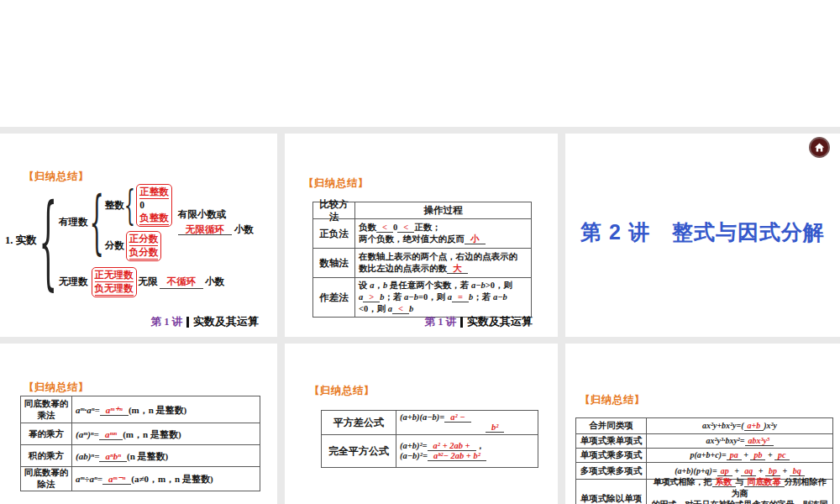  What do you see at coordinates (139, 235) in the screenshot?
I see `slide-real-number-tree: 【归纳总结】 1. 实数 { 有理数 { 整数 { 正整数` at bounding box center [139, 235].